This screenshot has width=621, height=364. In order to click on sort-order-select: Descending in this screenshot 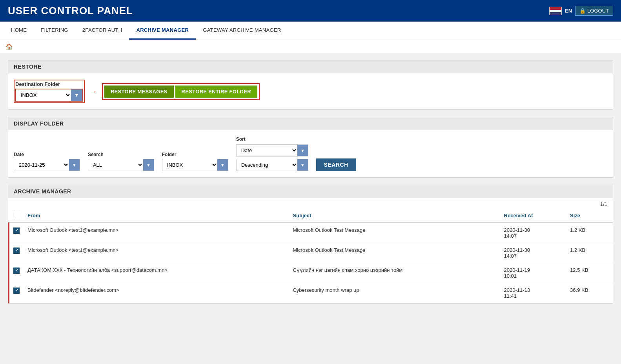, I will do `click(267, 165)`.